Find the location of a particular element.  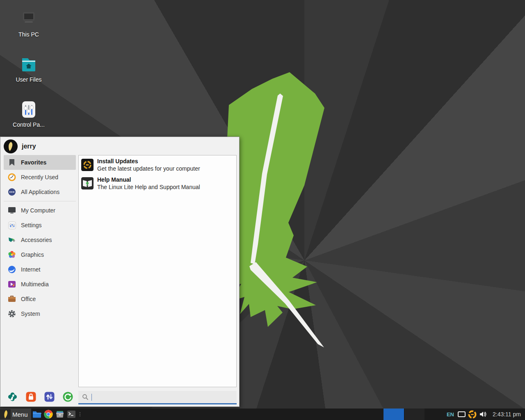

display-tray-icon is located at coordinates (462, 414).